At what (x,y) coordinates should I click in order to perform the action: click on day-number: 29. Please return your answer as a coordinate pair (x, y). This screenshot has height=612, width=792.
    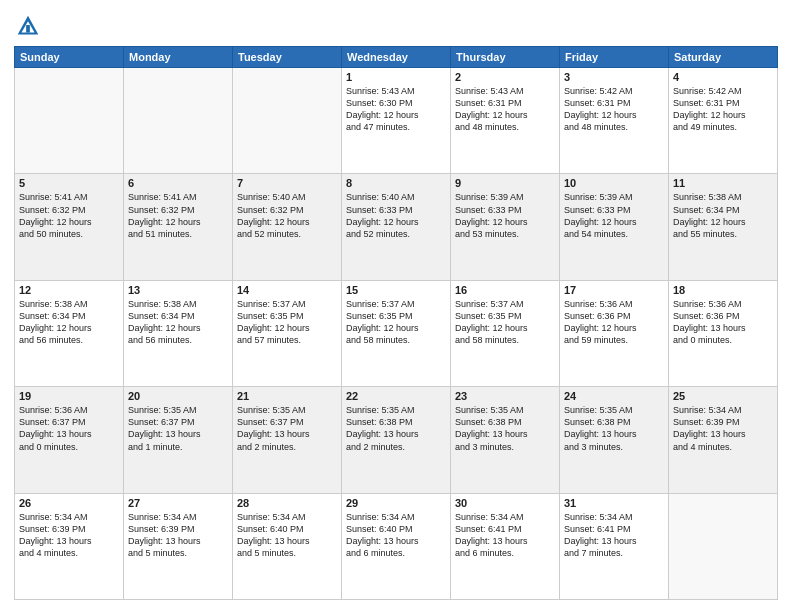
    Looking at the image, I should click on (396, 503).